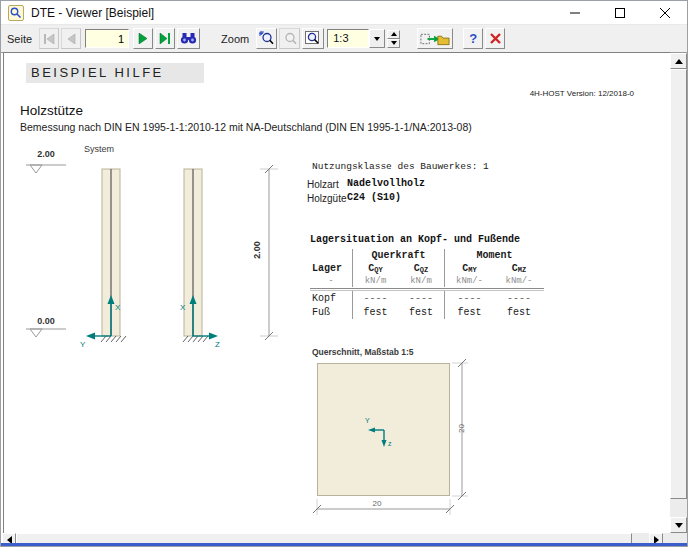 Image resolution: width=688 pixels, height=547 pixels. I want to click on minimize-button, so click(574, 12).